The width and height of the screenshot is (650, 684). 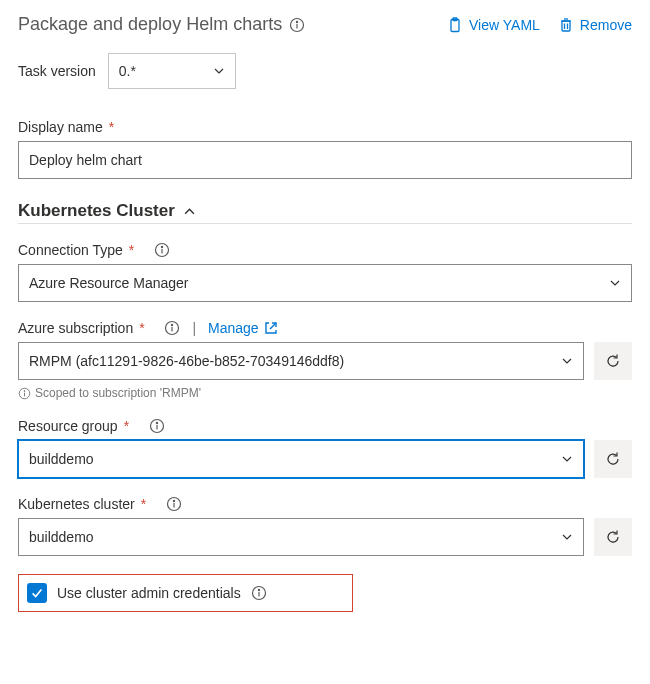 I want to click on resource-group-select: builddemo, so click(x=301, y=459).